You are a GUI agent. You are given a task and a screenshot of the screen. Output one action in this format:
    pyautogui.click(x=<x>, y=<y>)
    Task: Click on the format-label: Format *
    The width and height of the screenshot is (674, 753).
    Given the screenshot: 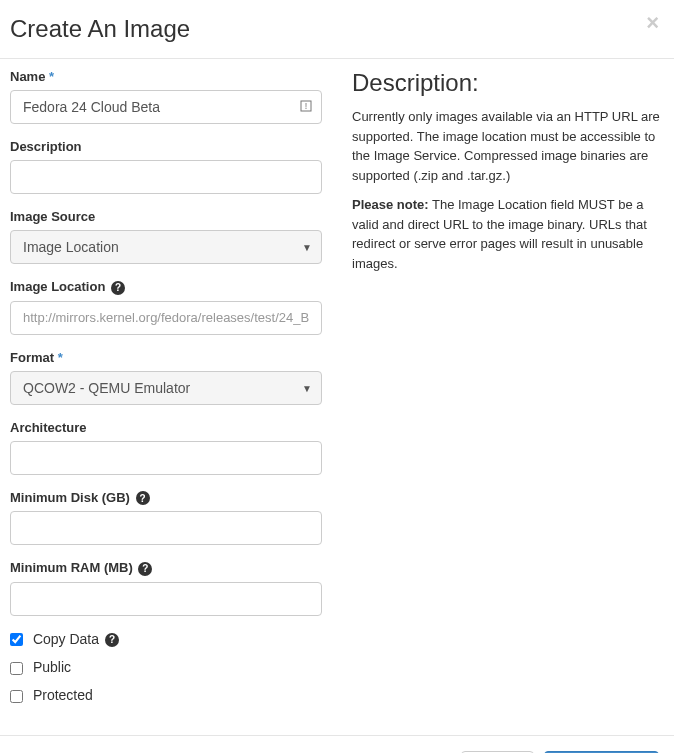 What is the action you would take?
    pyautogui.click(x=166, y=358)
    